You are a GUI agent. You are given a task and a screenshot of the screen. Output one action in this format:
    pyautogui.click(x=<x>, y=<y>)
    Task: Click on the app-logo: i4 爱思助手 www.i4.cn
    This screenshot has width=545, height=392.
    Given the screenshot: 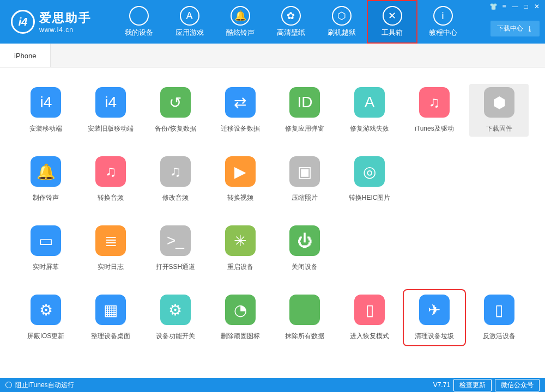 What is the action you would take?
    pyautogui.click(x=51, y=22)
    